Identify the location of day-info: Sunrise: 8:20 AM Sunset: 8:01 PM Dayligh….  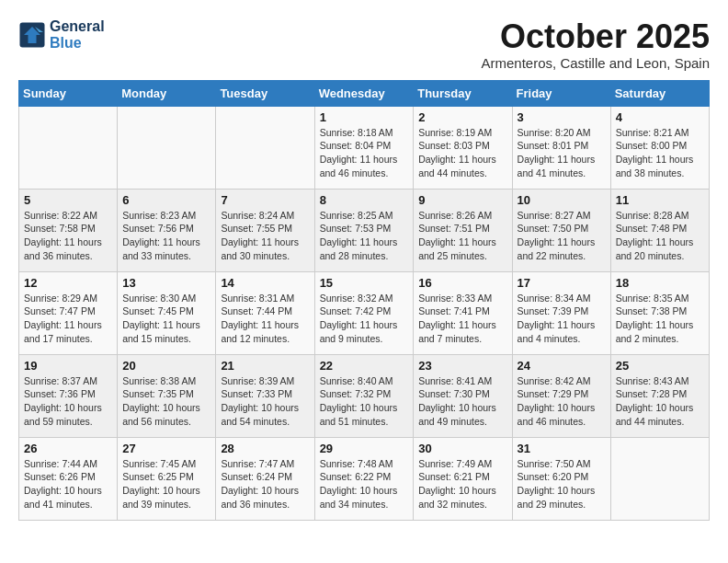
(562, 153).